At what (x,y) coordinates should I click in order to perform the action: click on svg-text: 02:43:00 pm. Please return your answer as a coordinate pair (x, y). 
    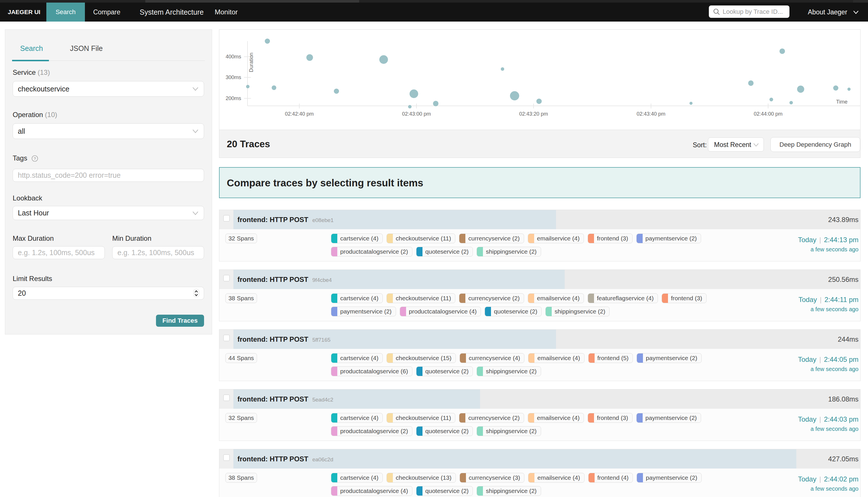
    Looking at the image, I should click on (417, 114).